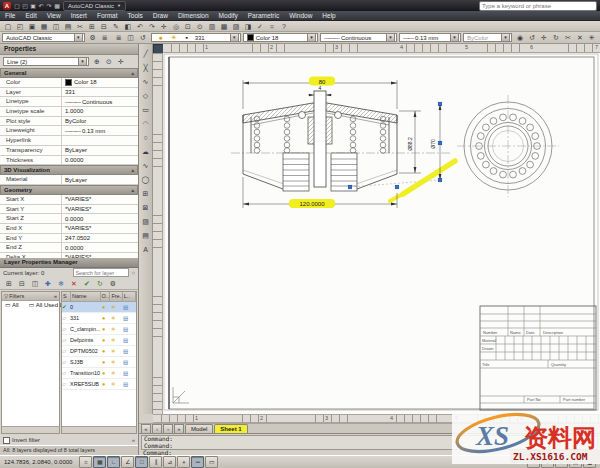 This screenshot has height=468, width=600. Describe the element at coordinates (146, 180) in the screenshot. I see `ellipse-icon: ◯` at that location.